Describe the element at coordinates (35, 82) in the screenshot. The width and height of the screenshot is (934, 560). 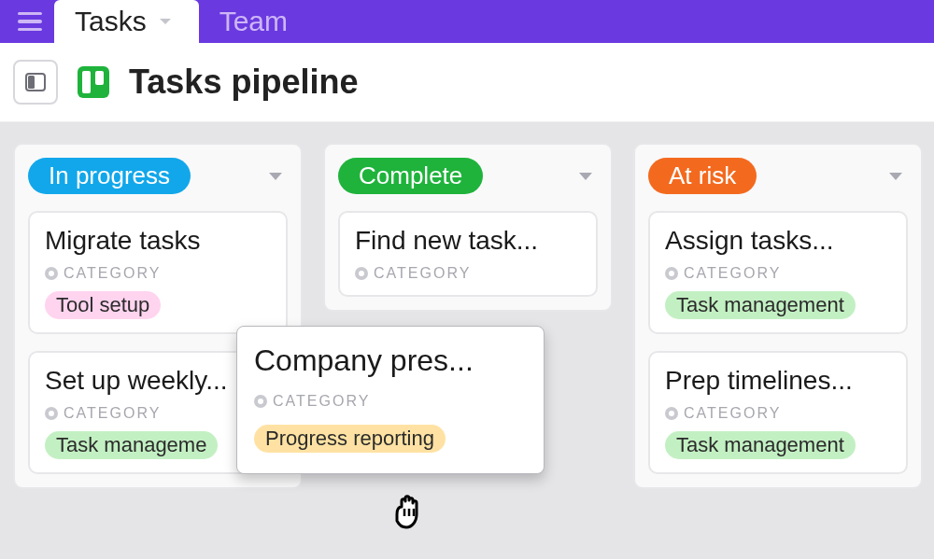
I see `layout-toggle-button` at that location.